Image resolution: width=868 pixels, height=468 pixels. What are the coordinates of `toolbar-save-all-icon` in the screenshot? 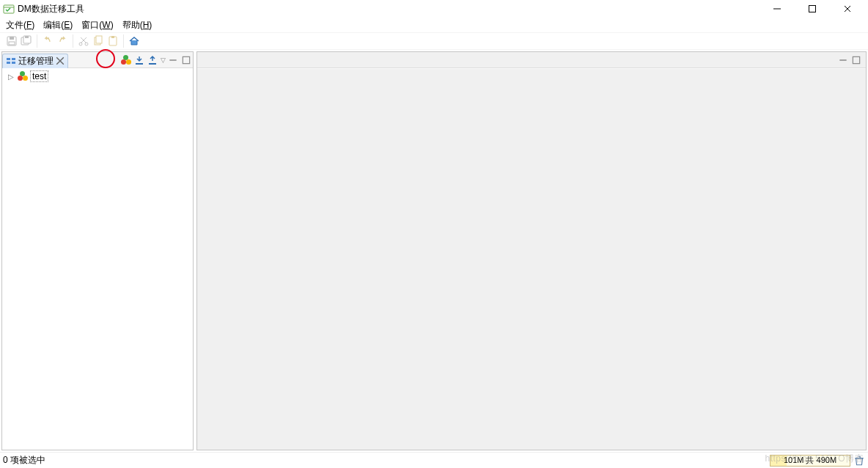 It's located at (26, 41).